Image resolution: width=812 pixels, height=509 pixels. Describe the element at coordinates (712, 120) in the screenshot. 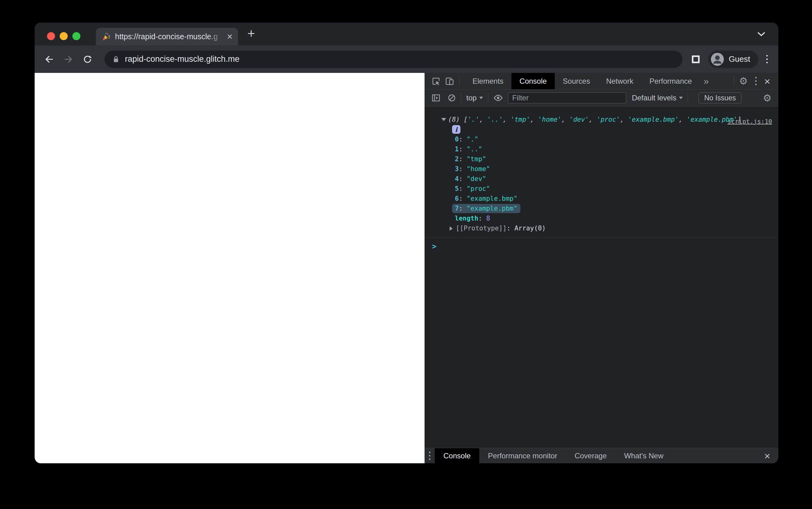

I see `preview-item: 'example.pbm'` at that location.